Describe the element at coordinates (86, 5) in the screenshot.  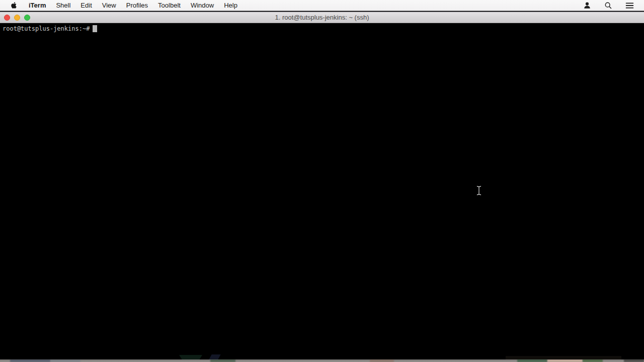
I see `menu-item-edit: Edit` at that location.